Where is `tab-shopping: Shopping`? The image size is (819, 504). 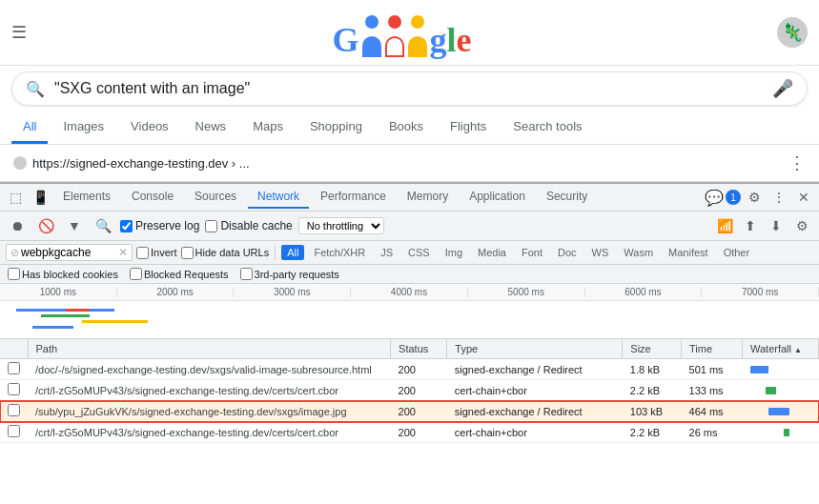 tab-shopping: Shopping is located at coordinates (336, 128).